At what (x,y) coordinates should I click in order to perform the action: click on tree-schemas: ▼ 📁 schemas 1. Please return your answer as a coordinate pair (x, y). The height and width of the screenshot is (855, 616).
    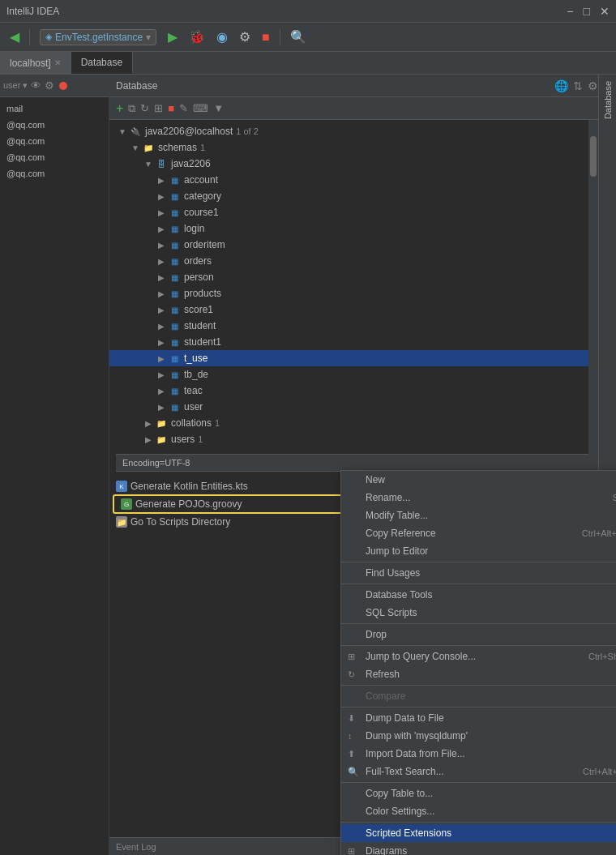
    Looking at the image, I should click on (363, 147).